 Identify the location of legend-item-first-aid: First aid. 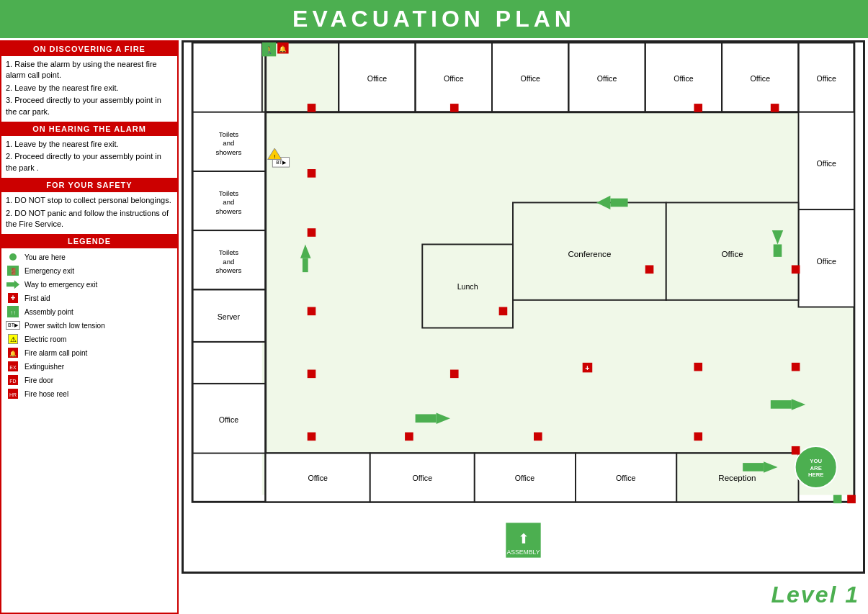
(89, 298).